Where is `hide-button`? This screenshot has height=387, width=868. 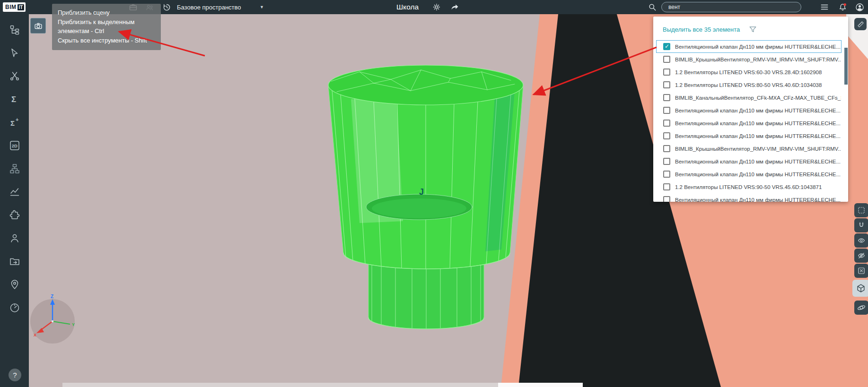 hide-button is located at coordinates (861, 256).